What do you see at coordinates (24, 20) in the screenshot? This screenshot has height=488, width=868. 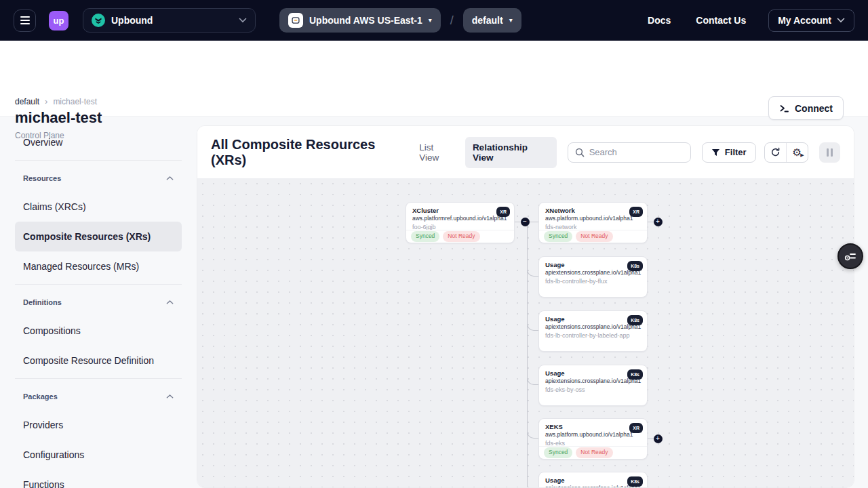 I see `hamburger-menu-button` at bounding box center [24, 20].